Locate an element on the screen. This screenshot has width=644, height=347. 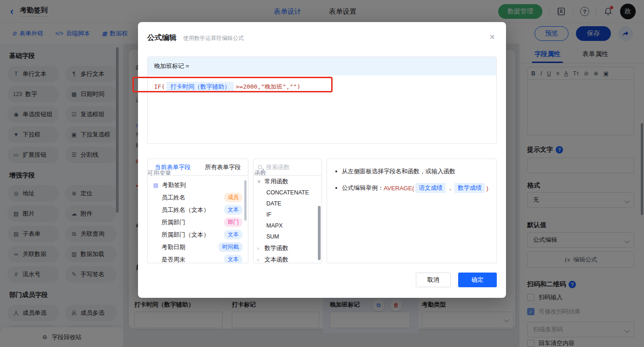
variables-tree: ▤ 考勤签到 员工姓名成员 员工姓名（文本）文本 所属部门部门 所属部门（文本）… is located at coordinates (198, 220).